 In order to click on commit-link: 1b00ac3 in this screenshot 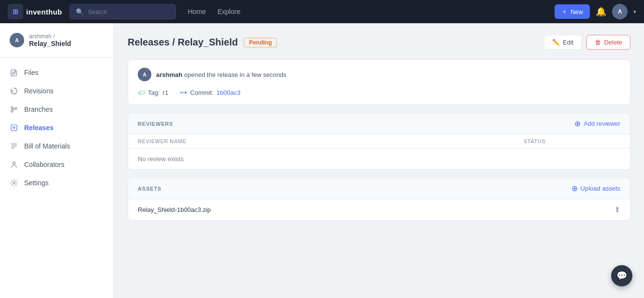, I will do `click(229, 93)`.